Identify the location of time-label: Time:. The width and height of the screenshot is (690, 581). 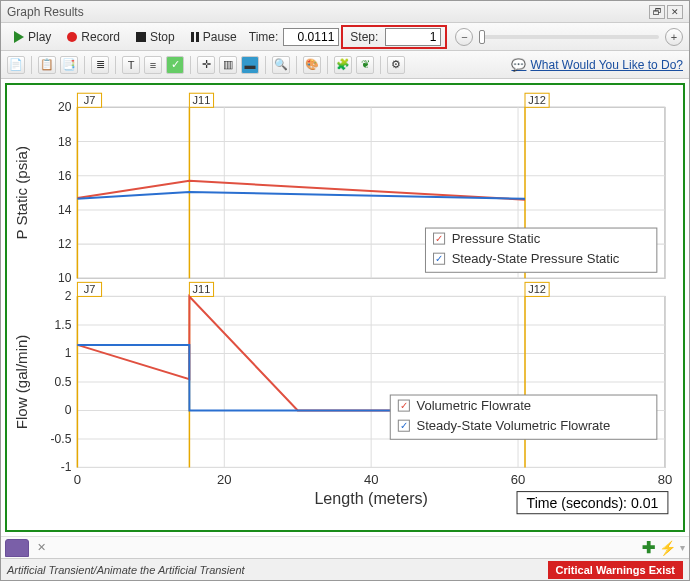
(264, 37).